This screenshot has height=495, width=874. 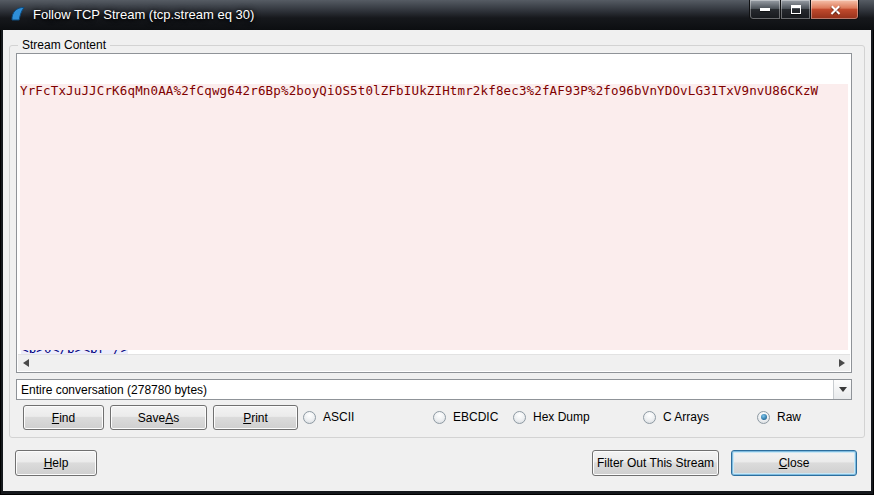 What do you see at coordinates (789, 417) in the screenshot?
I see `radio-label: Raw` at bounding box center [789, 417].